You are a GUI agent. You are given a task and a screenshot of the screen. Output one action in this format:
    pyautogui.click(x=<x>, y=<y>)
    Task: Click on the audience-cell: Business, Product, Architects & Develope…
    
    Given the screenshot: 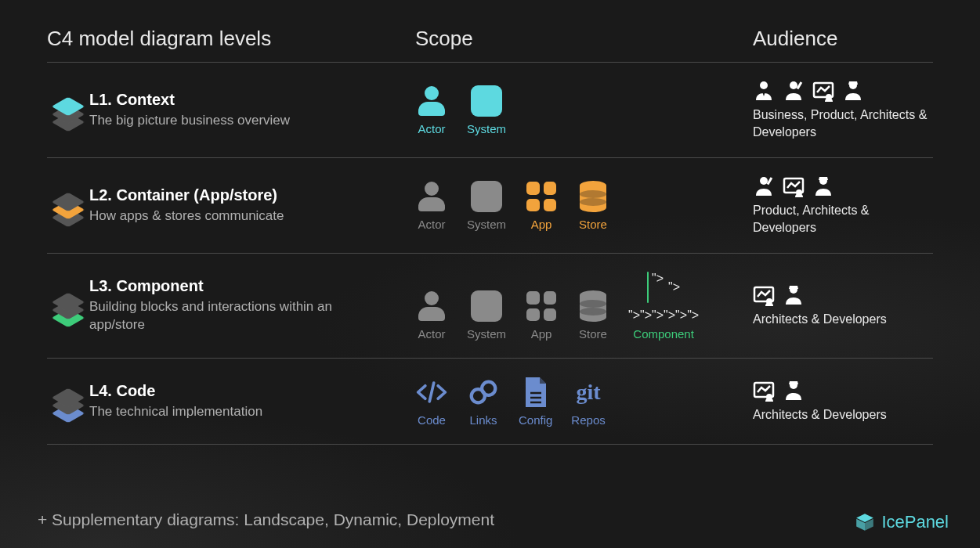 What is the action you would take?
    pyautogui.click(x=843, y=110)
    